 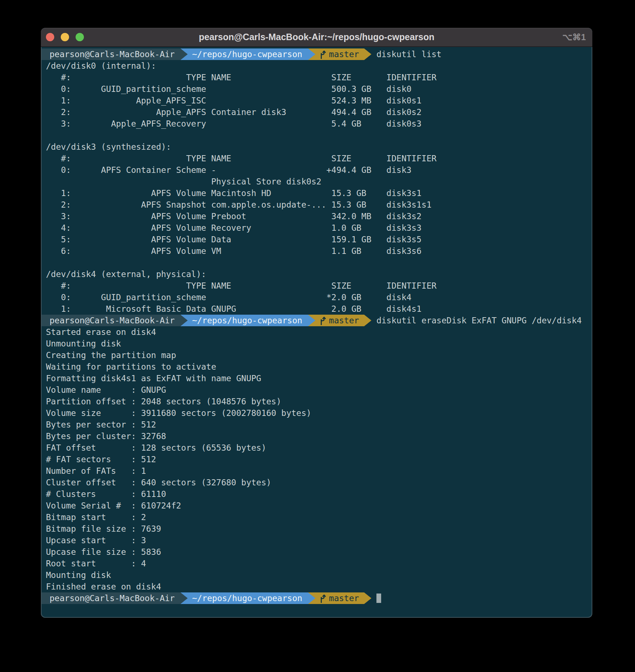 I want to click on window-title: pearson@Carls-MacBook-Air:~/repos/hugo-c…, so click(x=317, y=37).